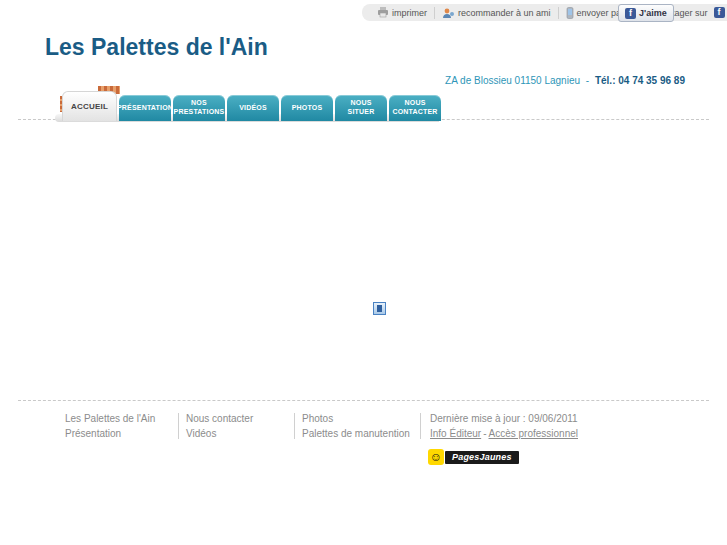 This screenshot has width=727, height=545. I want to click on footer-link-nous-contacter: Nous contacter, so click(240, 418).